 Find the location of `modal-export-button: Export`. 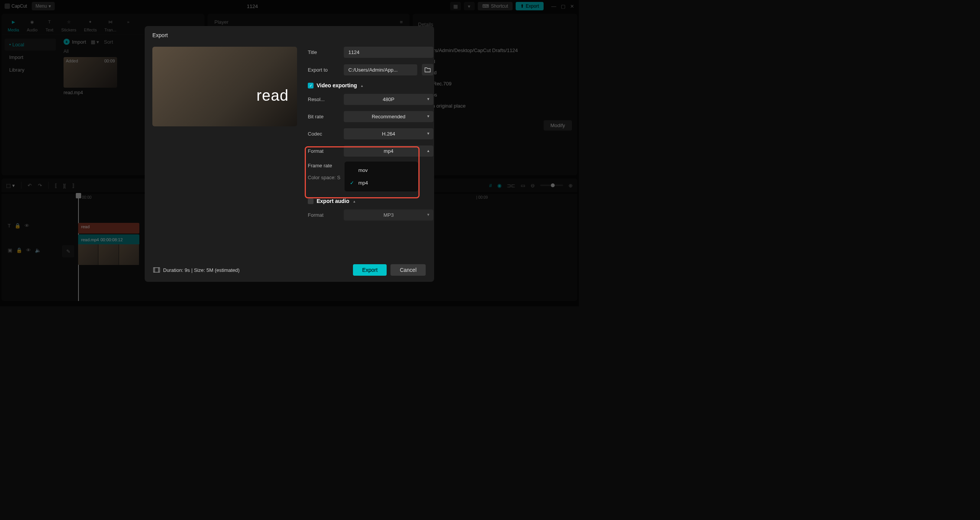

modal-export-button: Export is located at coordinates (370, 270).